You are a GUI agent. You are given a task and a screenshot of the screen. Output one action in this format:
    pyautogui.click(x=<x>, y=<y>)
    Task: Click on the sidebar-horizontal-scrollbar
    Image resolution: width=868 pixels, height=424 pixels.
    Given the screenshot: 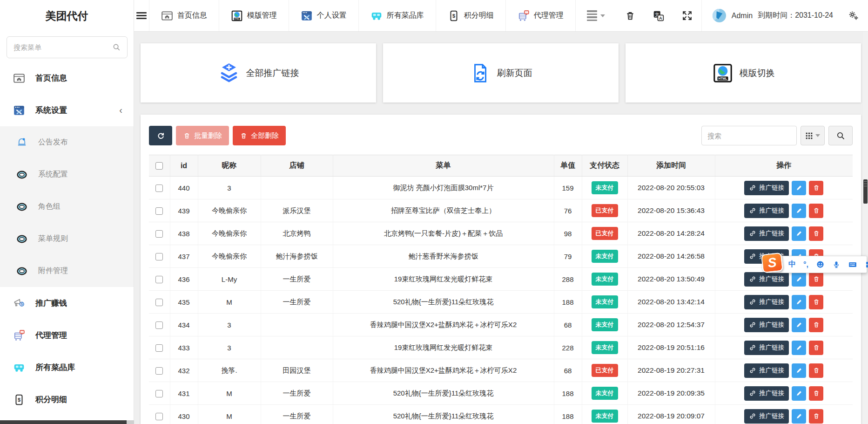 What is the action you would take?
    pyautogui.click(x=67, y=422)
    